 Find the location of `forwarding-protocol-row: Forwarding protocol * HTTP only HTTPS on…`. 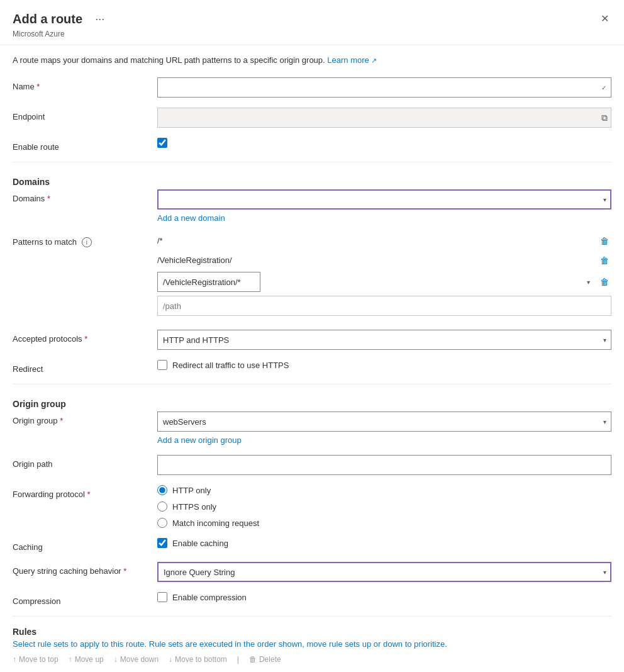

forwarding-protocol-row: Forwarding protocol * HTTP only HTTPS on… is located at coordinates (312, 507).